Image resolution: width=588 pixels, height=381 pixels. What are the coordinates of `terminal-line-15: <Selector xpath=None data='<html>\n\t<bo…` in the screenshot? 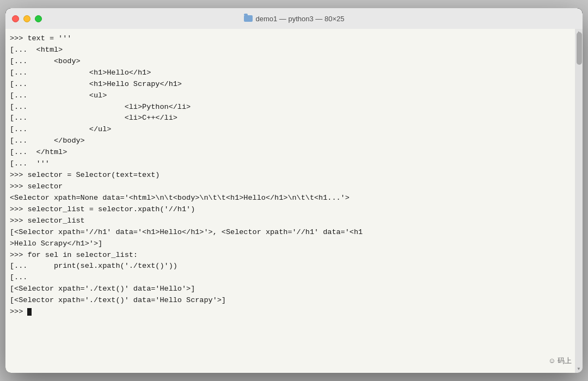 It's located at (287, 198).